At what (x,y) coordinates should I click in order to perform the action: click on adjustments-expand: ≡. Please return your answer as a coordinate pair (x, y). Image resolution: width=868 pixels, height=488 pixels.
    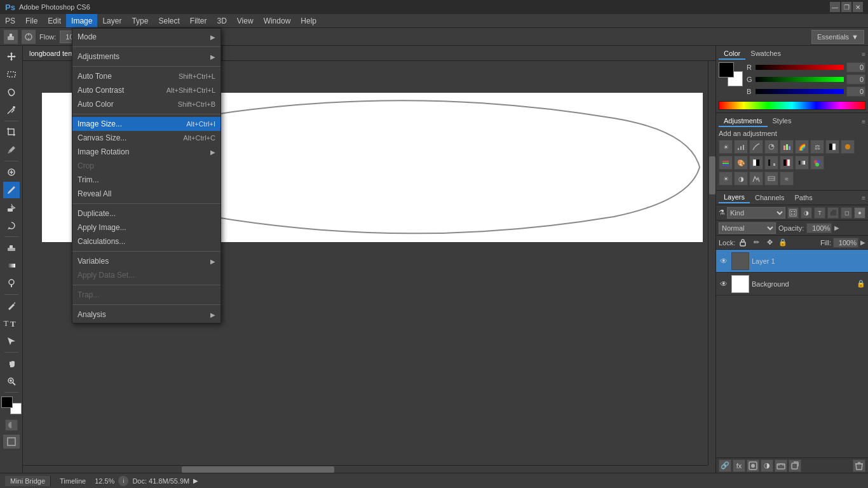
    Looking at the image, I should click on (864, 122).